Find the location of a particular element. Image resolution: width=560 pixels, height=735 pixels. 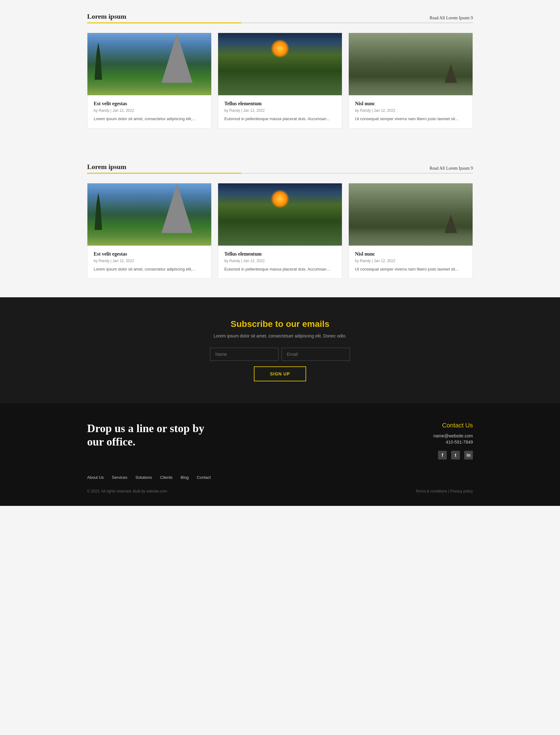

card-1-1: Est velit egestas by Randy | Jan 12, 202… is located at coordinates (149, 81).